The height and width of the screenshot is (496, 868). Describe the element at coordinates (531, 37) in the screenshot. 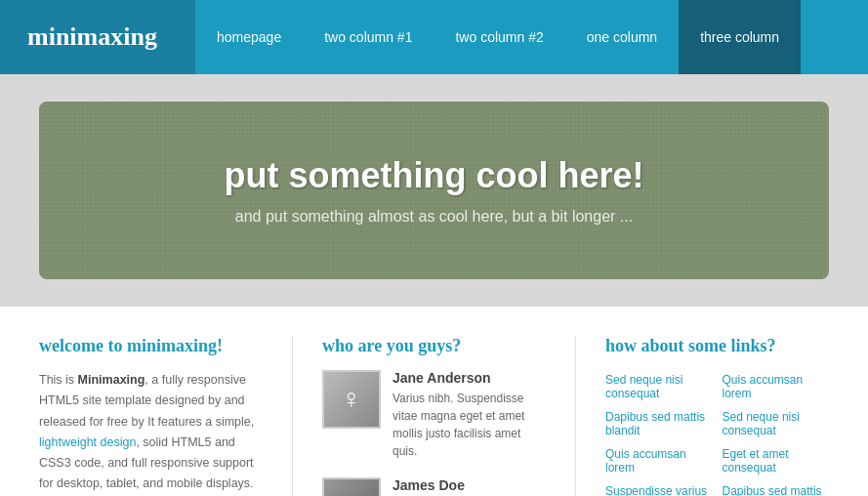

I see `main-nav: homepage two column #1 two column #2 one…` at that location.